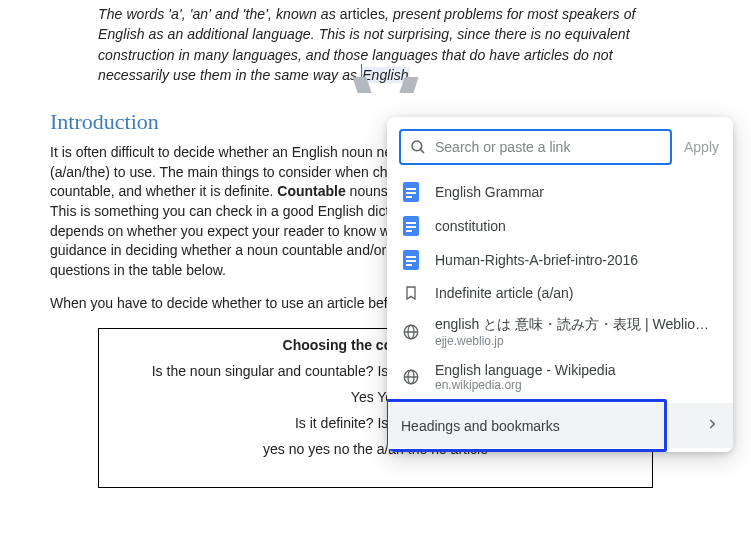 This screenshot has height=559, width=751. What do you see at coordinates (219, 14) in the screenshot?
I see `abstract-text-a: The words 'a', 'an' and 'the', known as` at bounding box center [219, 14].